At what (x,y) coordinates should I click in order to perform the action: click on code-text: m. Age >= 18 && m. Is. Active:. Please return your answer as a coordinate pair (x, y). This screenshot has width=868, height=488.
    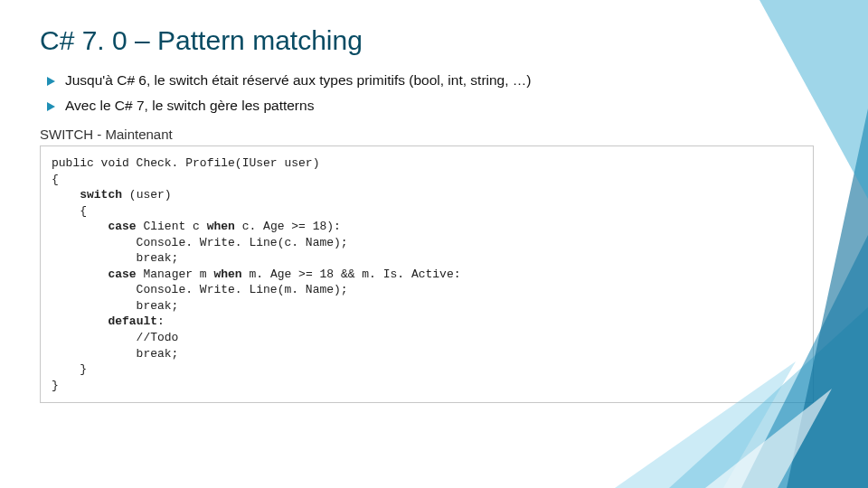
    Looking at the image, I should click on (352, 275).